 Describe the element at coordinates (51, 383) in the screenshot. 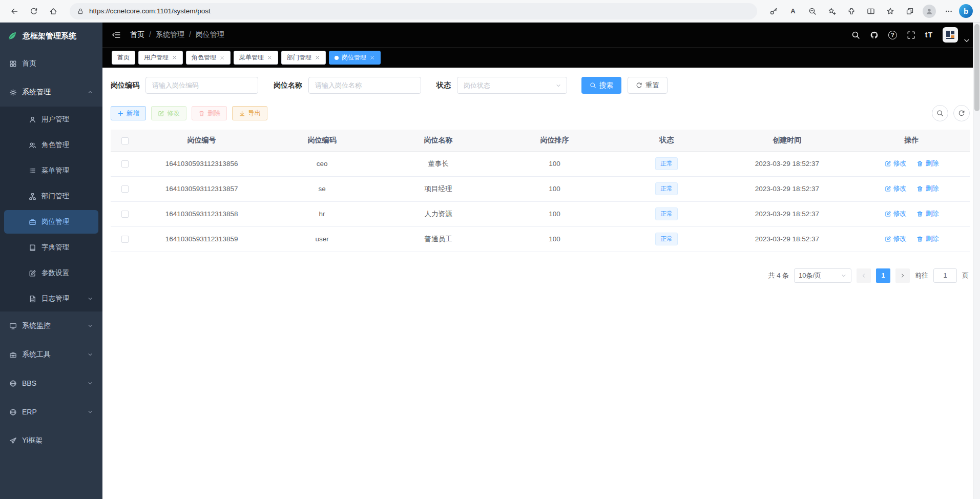

I see `sidebar-item-bbs: BBS` at that location.